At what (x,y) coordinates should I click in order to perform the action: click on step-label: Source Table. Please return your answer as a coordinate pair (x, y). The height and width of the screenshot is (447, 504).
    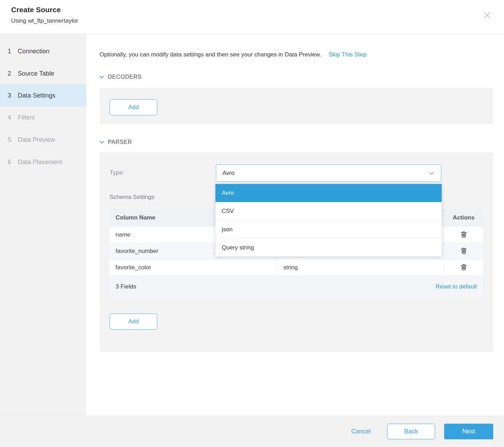
    Looking at the image, I should click on (36, 74).